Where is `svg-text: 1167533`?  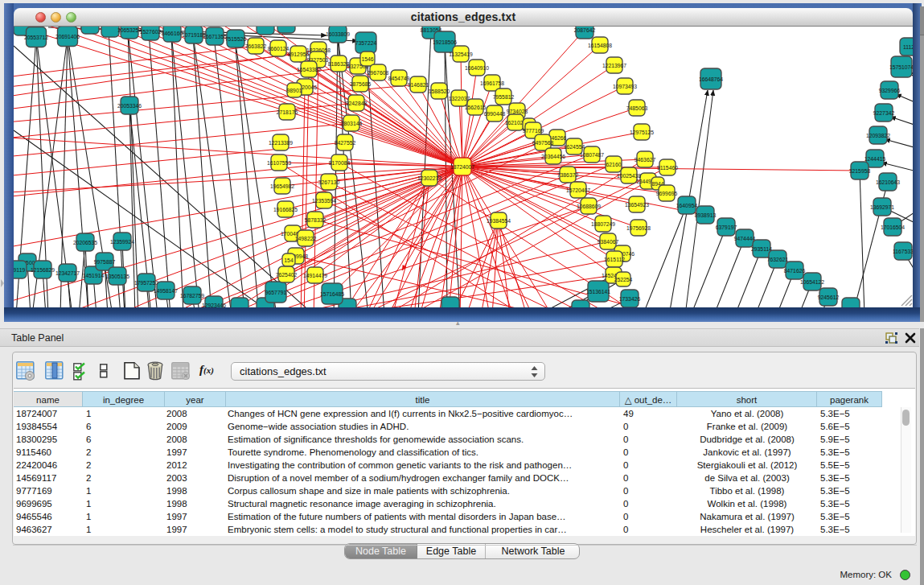
svg-text: 1167533 is located at coordinates (902, 251).